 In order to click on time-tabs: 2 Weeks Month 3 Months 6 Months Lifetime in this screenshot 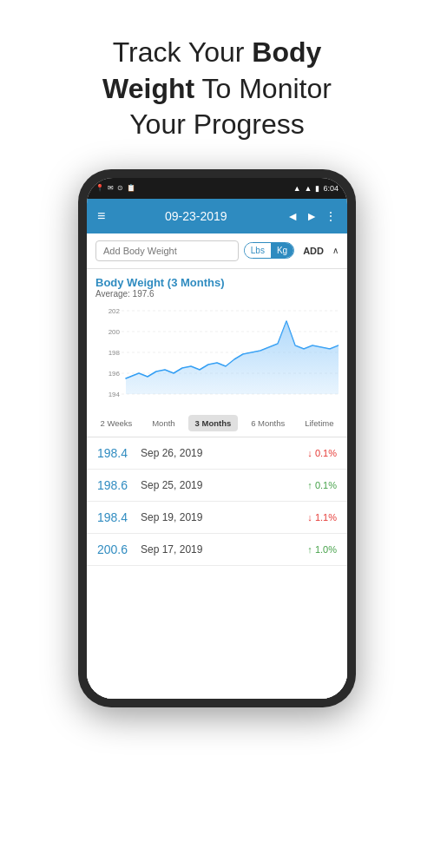, I will do `click(217, 424)`.